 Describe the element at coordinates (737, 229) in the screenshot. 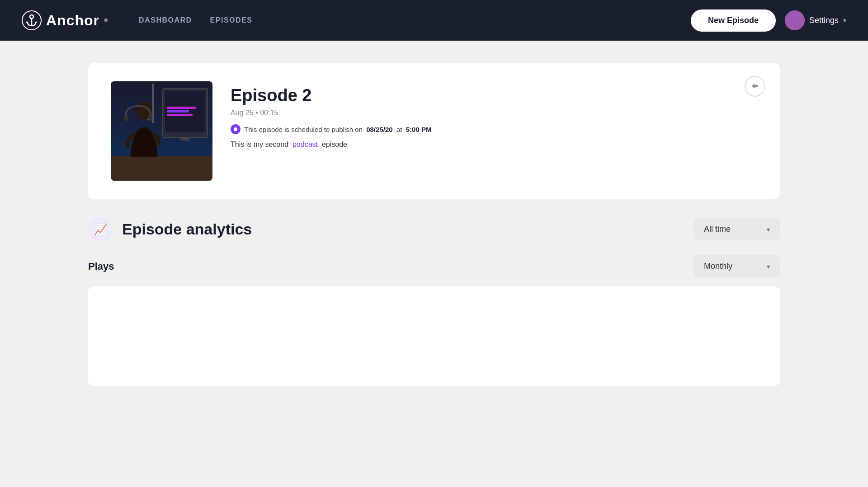

I see `time-filter-dropdown: All time ▾` at that location.